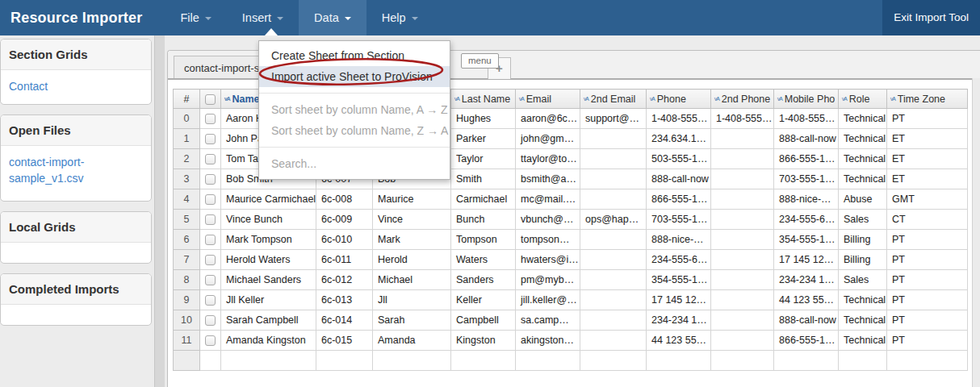  Describe the element at coordinates (345, 361) in the screenshot. I see `cell-id` at that location.